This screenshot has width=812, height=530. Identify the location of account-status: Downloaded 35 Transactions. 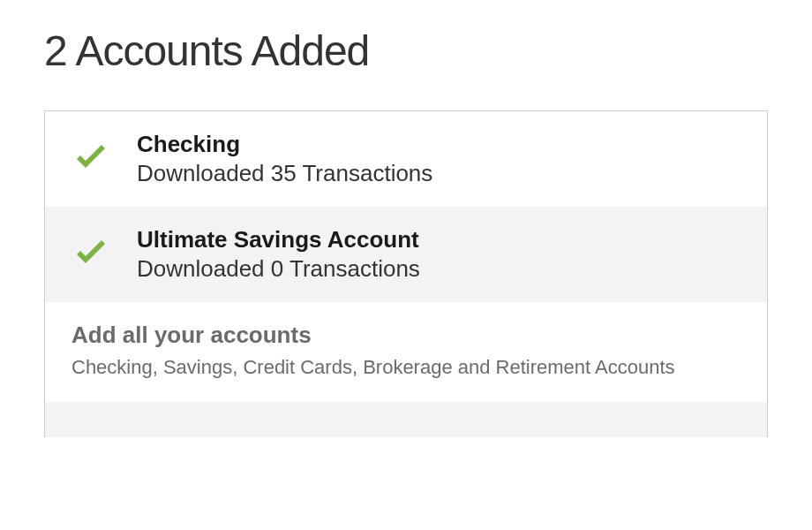
(284, 173).